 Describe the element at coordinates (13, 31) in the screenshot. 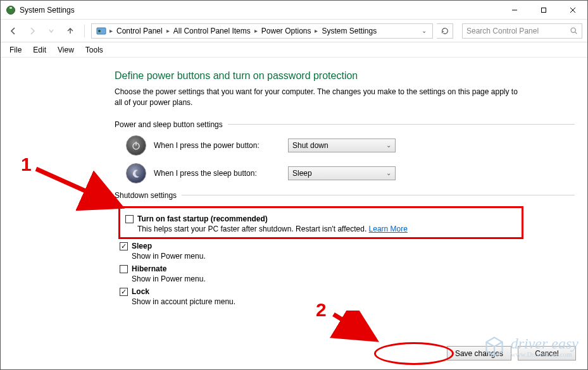

I see `back-button` at that location.